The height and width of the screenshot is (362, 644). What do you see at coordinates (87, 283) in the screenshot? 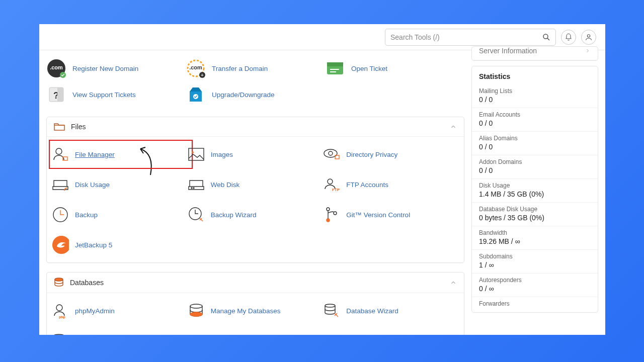
I see `panel-title: Databases` at bounding box center [87, 283].